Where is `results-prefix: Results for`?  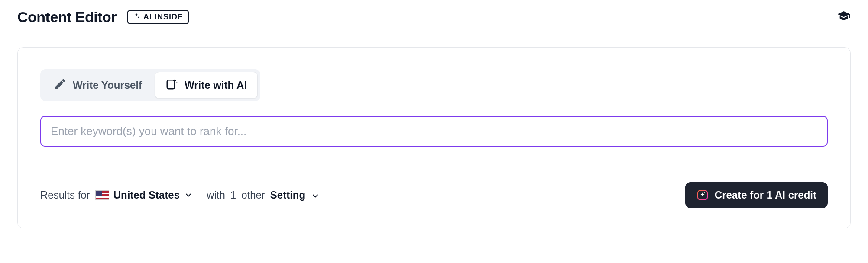 results-prefix: Results for is located at coordinates (65, 195).